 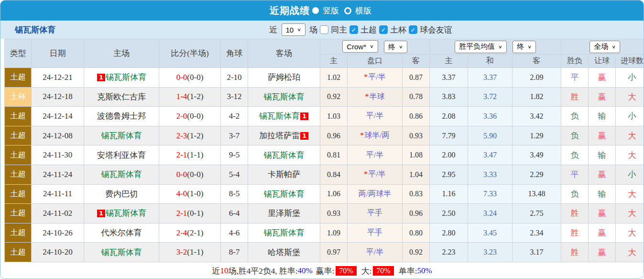 What do you see at coordinates (58, 155) in the screenshot?
I see `date-cell: 24-11-30` at bounding box center [58, 155].